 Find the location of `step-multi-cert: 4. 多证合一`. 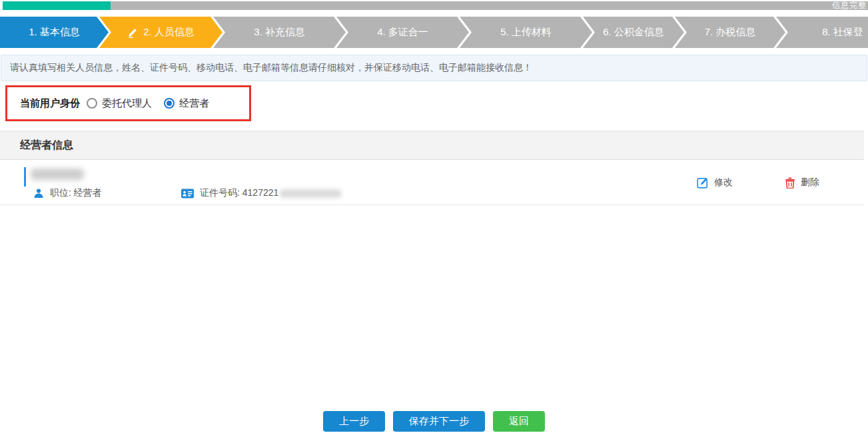

step-multi-cert: 4. 多证合一 is located at coordinates (402, 32).